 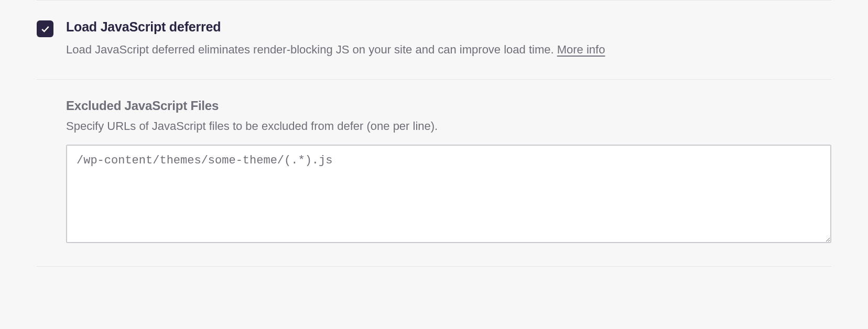 What do you see at coordinates (434, 39) in the screenshot?
I see `defer-js-option-row: Load JavaScript deferred Load JavaScript…` at bounding box center [434, 39].